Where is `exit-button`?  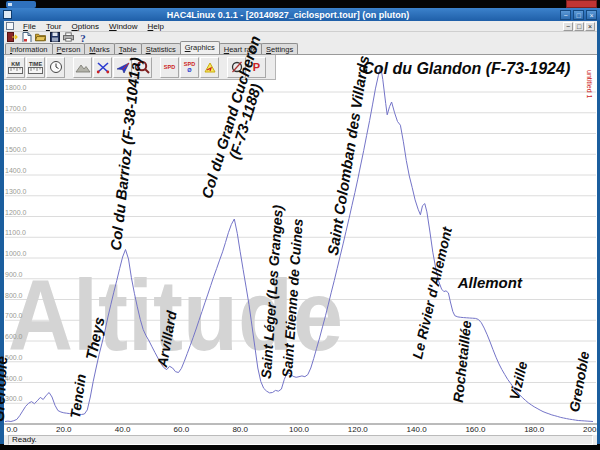 exit-button is located at coordinates (12, 37).